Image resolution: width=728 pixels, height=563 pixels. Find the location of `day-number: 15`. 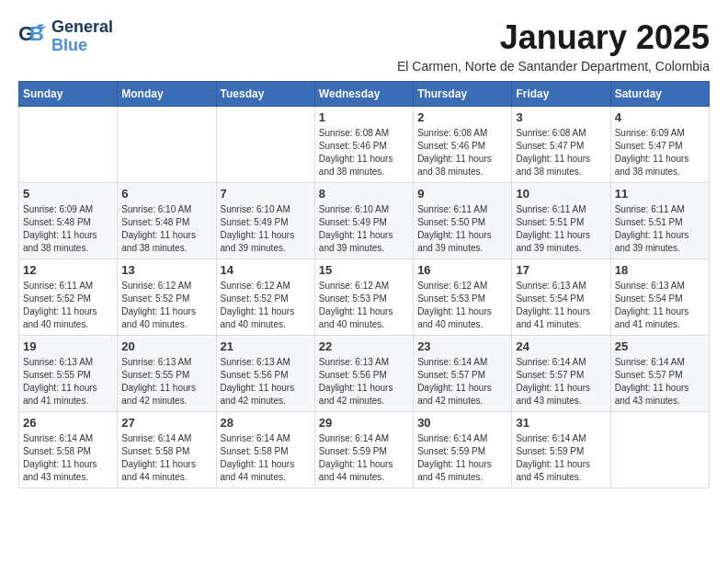

day-number: 15 is located at coordinates (364, 270).